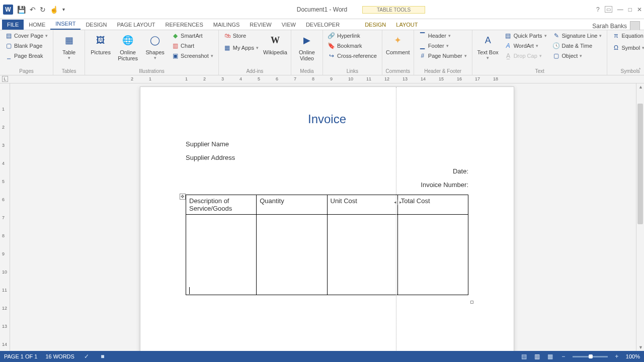 The image size is (644, 362). Describe the element at coordinates (65, 24) in the screenshot. I see `tab-insert: INSERT` at that location.